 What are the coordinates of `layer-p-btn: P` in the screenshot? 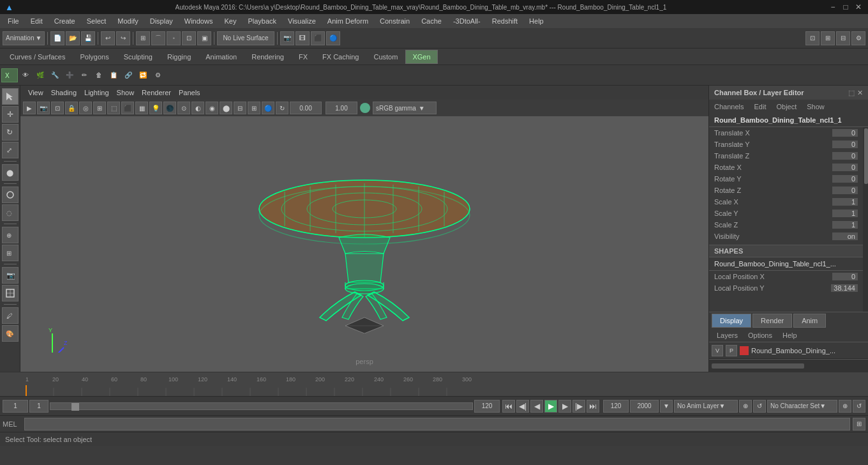 It's located at (731, 351).